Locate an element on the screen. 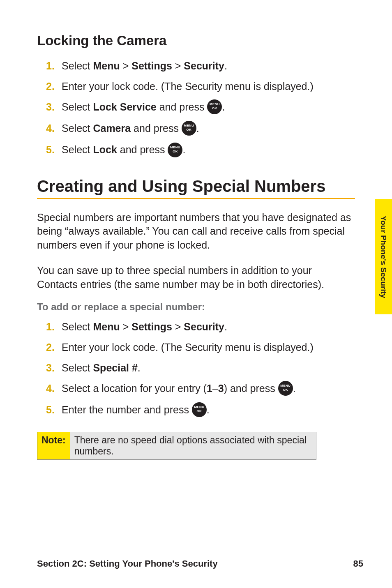 Image resolution: width=392 pixels, height=588 pixels. list-item: 3. Select Lock Service and press . is located at coordinates (204, 108).